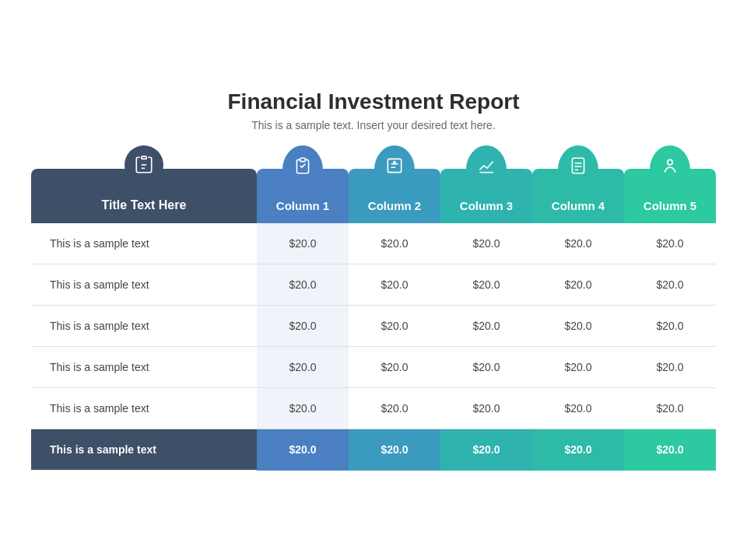 The height and width of the screenshot is (560, 747). Describe the element at coordinates (144, 165) in the screenshot. I see `title-icon` at that location.